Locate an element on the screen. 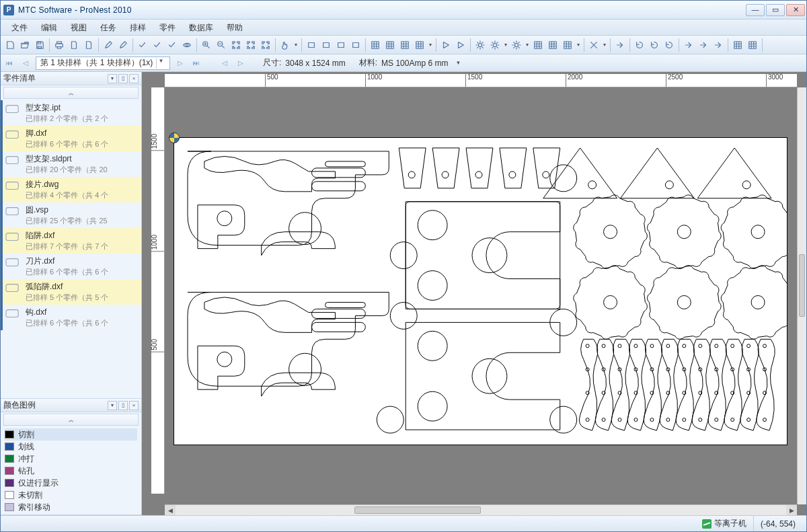 The height and width of the screenshot is (532, 807). minimize-button: — is located at coordinates (755, 10).